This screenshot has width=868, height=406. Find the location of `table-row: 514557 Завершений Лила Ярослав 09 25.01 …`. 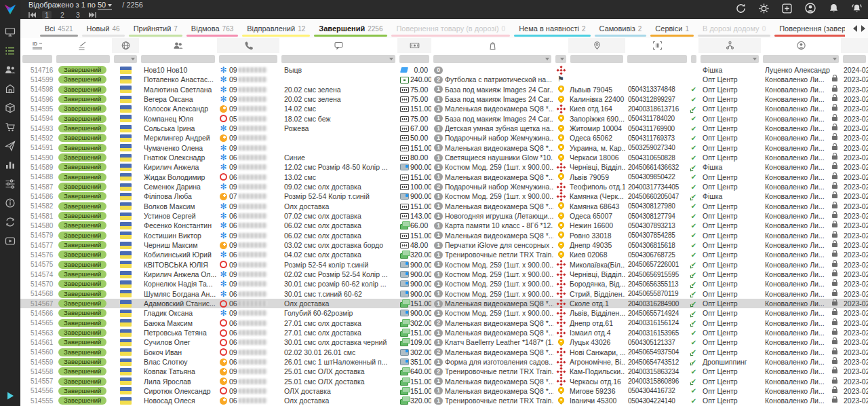

table-row: 514557 Завершений Лила Ярослав 09 25.01 … is located at coordinates (444, 382).